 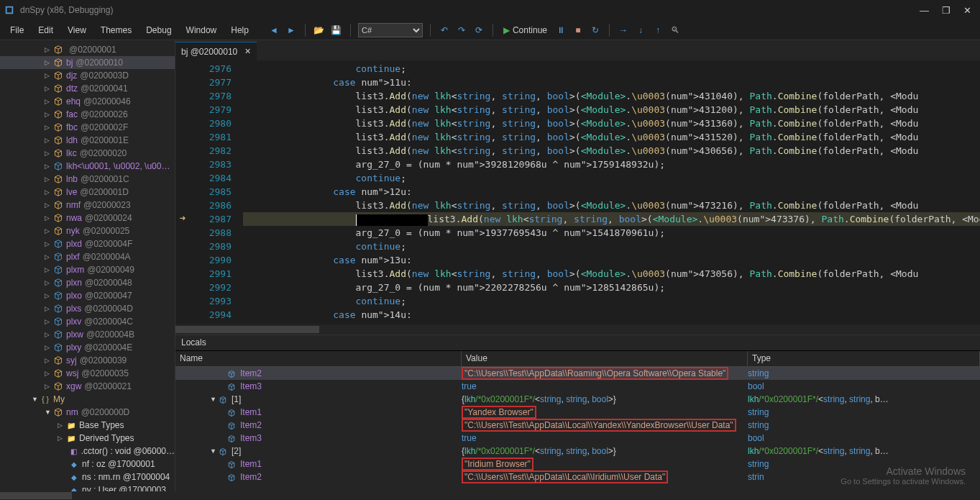 What do you see at coordinates (88, 166) in the screenshot?
I see `tree-node-lkhu0001u0002u00: ▷lkh<\u0001, \u0002, \u00…` at bounding box center [88, 166].